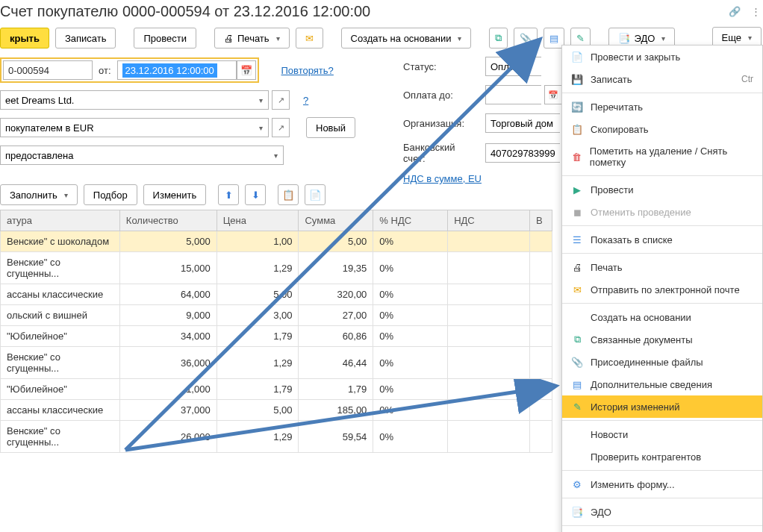  What do you see at coordinates (105, 70) in the screenshot?
I see `from-label: от:` at bounding box center [105, 70].